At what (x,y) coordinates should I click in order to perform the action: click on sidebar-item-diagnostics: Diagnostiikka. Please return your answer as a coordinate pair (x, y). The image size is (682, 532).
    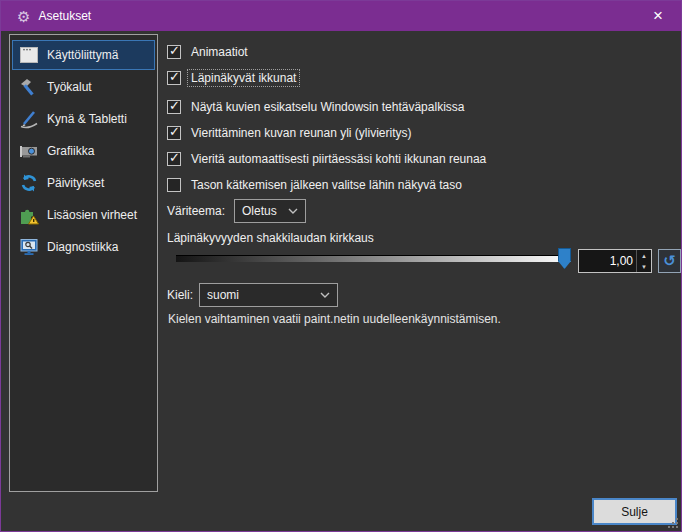
    Looking at the image, I should click on (84, 247).